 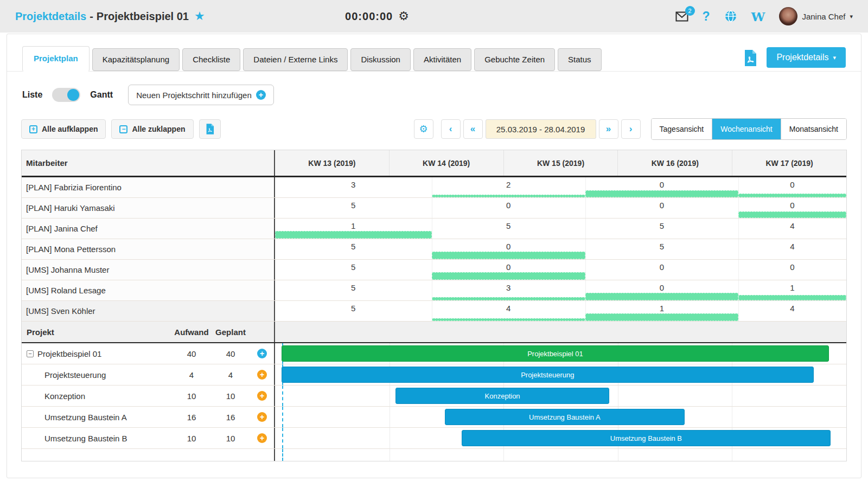 I want to click on project-timeline: Projektsteuerung, so click(x=561, y=375).